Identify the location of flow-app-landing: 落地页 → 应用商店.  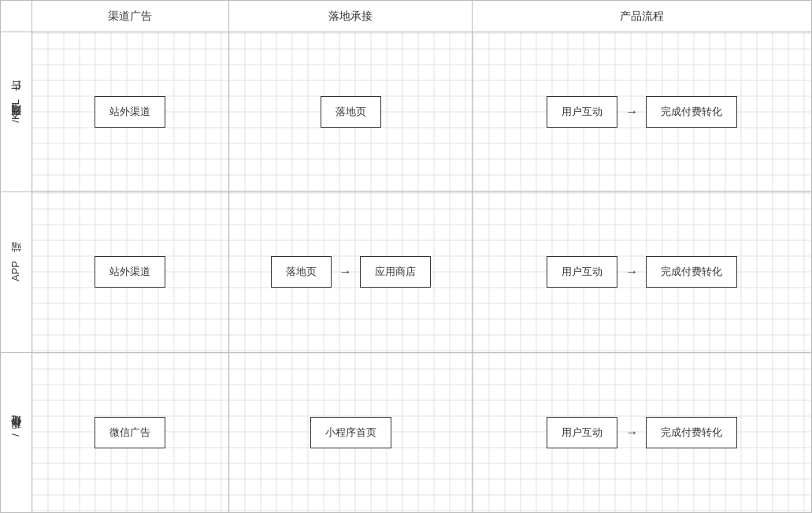
(351, 272).